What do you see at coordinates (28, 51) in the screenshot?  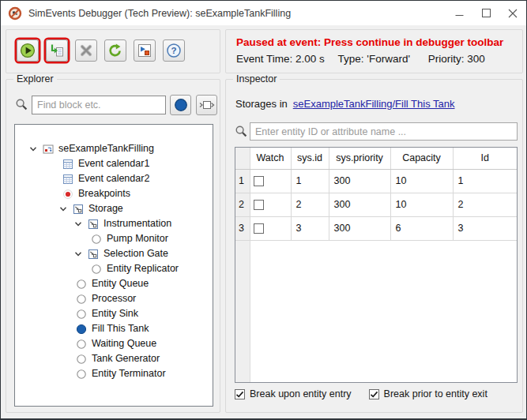 I see `run-button` at bounding box center [28, 51].